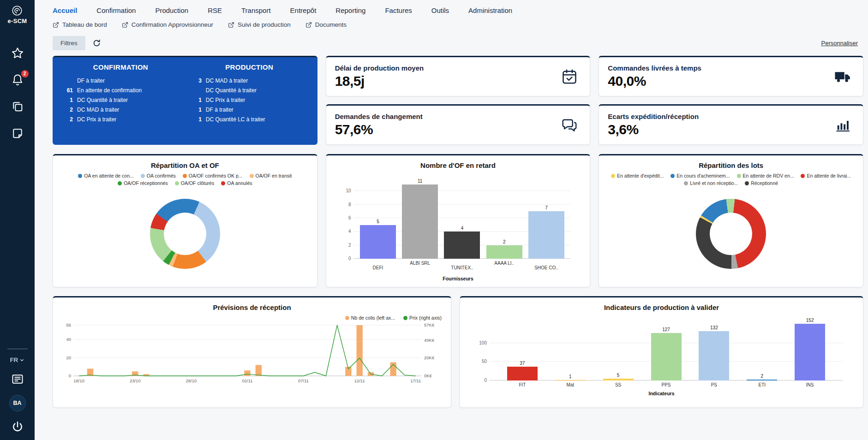  Describe the element at coordinates (714, 353) in the screenshot. I see `bar-ps: 132` at that location.